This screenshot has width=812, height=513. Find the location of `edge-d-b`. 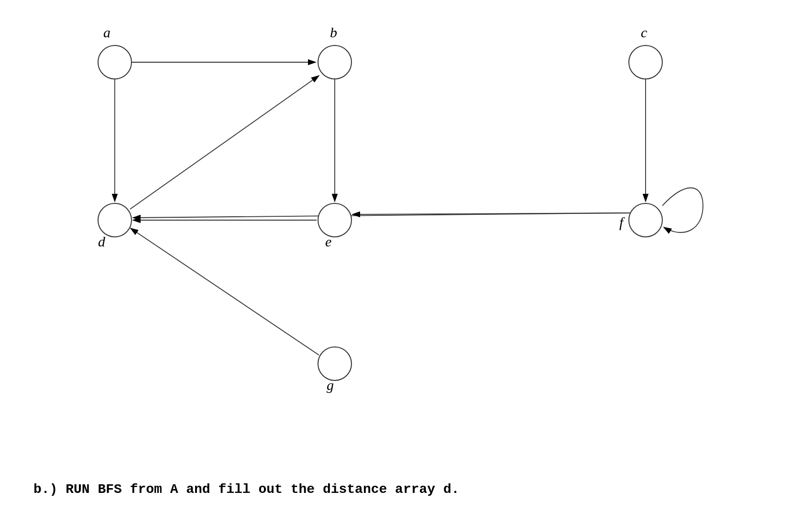

edge-d-b is located at coordinates (225, 143).